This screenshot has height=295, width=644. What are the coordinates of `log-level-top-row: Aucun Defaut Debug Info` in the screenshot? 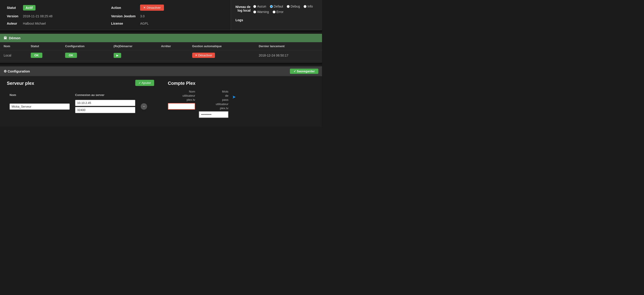 It's located at (283, 7).